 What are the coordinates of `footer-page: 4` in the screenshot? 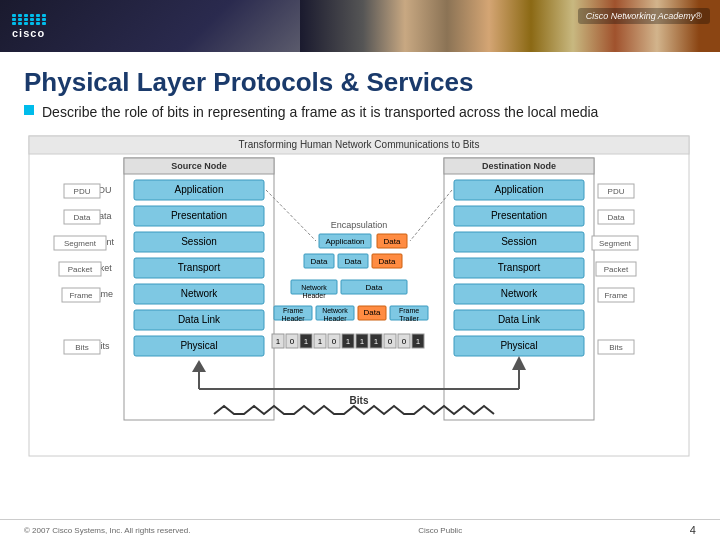 It's located at (693, 530).